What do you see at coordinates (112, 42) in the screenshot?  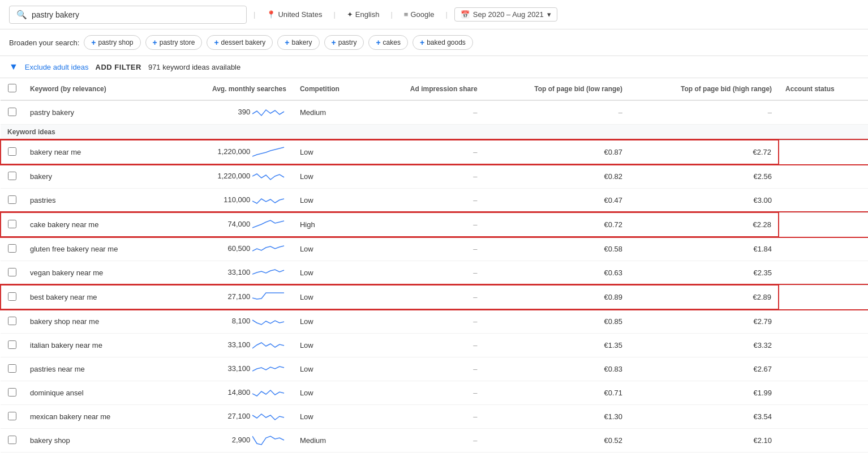 I see `broaden-chip-pastry-shop: + pastry shop` at bounding box center [112, 42].